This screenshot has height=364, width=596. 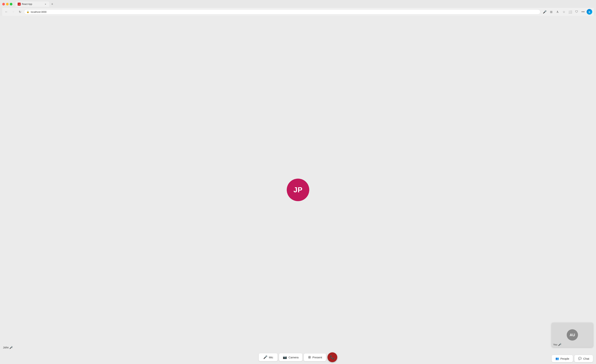 What do you see at coordinates (567, 12) in the screenshot?
I see `toolbar-icons: 🎤 ⊞ 𝐀 ☆ ⬜ 🛡 ••• b` at bounding box center [567, 12].